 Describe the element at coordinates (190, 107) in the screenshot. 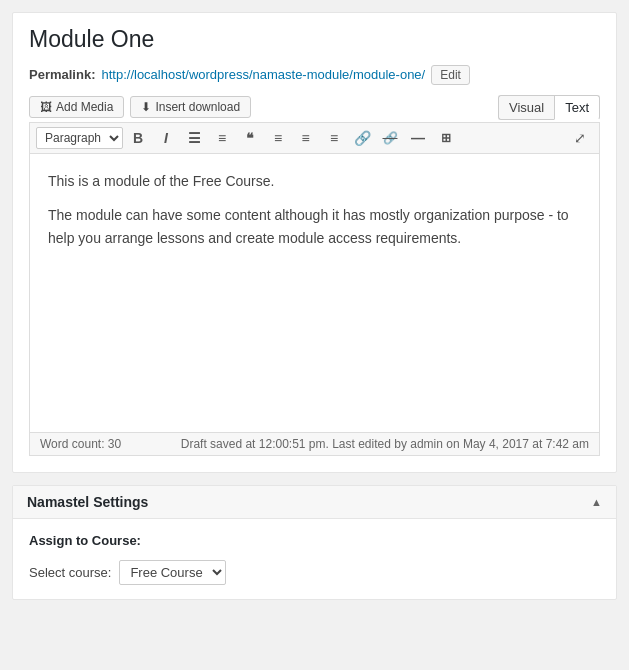

I see `insert-download-button: Insert download` at that location.